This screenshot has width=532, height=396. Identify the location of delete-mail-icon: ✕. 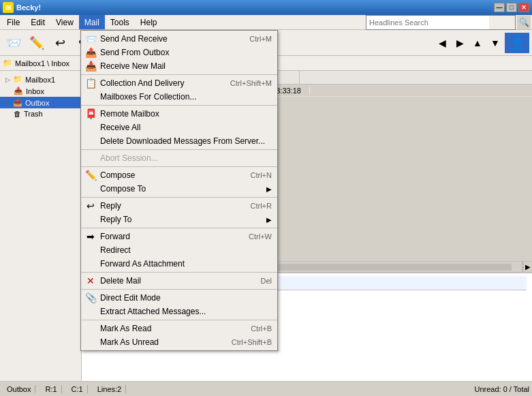
(91, 281).